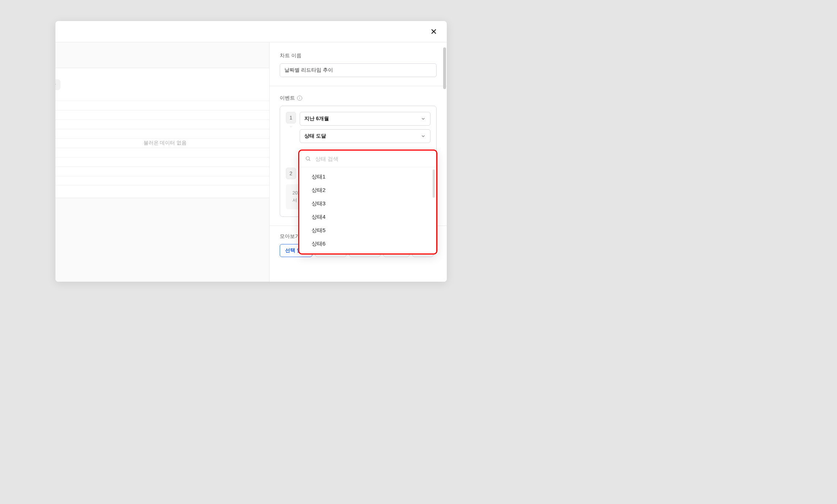 This screenshot has width=837, height=504. I want to click on event-label-text: 이벤트, so click(287, 98).